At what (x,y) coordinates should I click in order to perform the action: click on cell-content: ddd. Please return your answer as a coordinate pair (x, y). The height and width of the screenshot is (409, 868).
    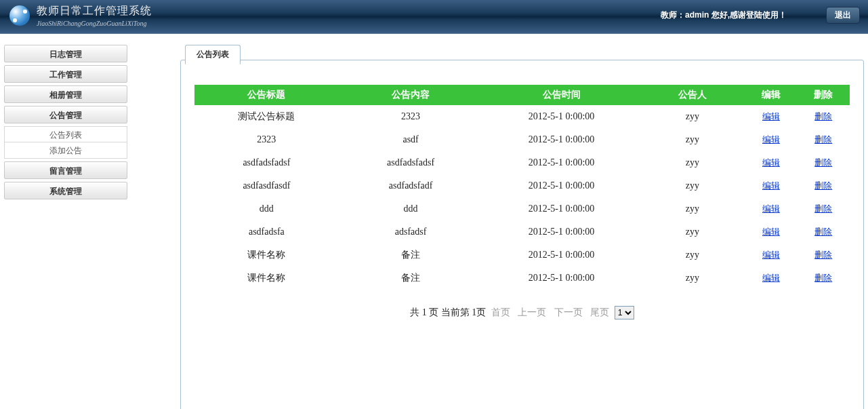
    Looking at the image, I should click on (411, 209).